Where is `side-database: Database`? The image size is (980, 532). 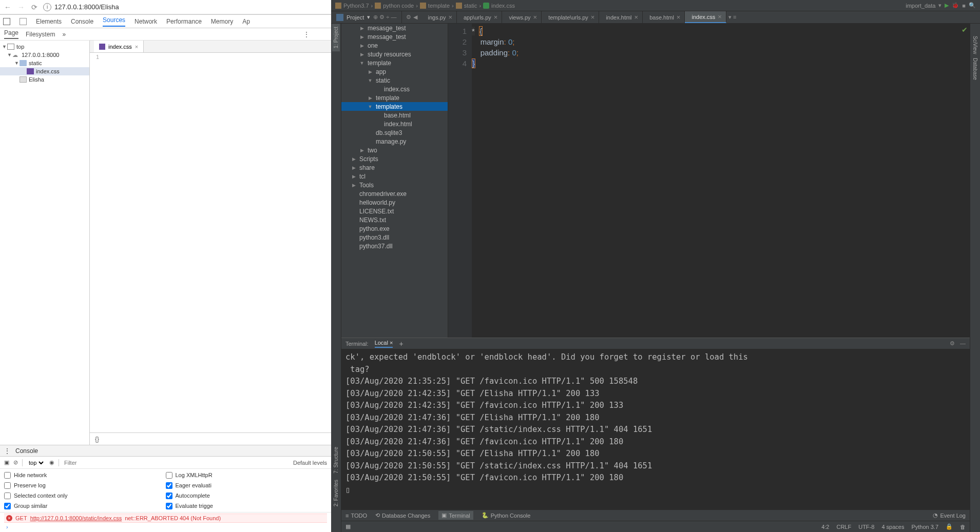 side-database: Database is located at coordinates (975, 69).